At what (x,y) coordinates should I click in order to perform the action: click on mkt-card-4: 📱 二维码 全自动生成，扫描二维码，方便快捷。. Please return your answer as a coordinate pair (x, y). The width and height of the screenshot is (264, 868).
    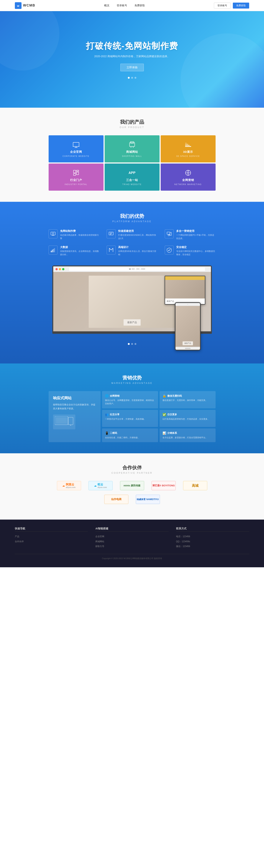
    Looking at the image, I should click on (130, 435).